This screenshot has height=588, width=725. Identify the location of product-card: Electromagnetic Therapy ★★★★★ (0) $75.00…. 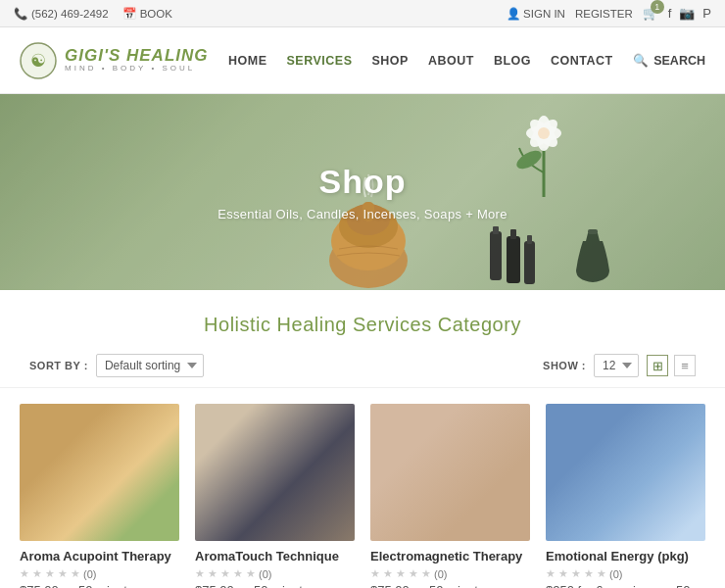
(451, 496).